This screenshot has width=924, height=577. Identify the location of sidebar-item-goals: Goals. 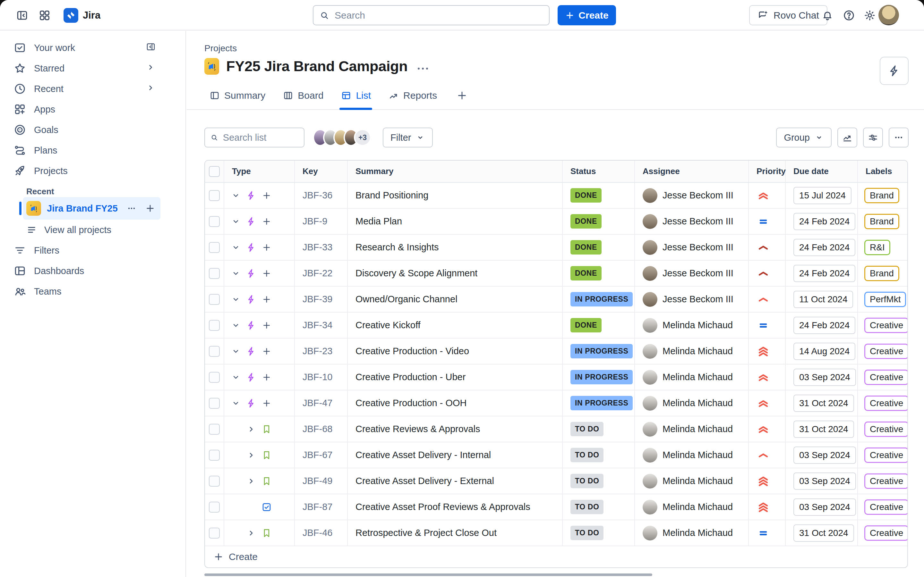
(85, 130).